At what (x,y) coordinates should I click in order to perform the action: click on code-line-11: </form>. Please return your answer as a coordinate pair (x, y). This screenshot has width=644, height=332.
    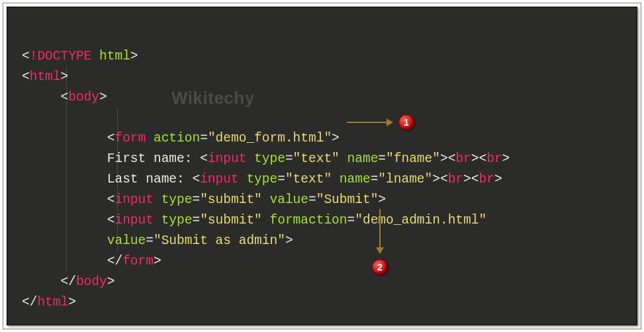
    Looking at the image, I should click on (91, 261).